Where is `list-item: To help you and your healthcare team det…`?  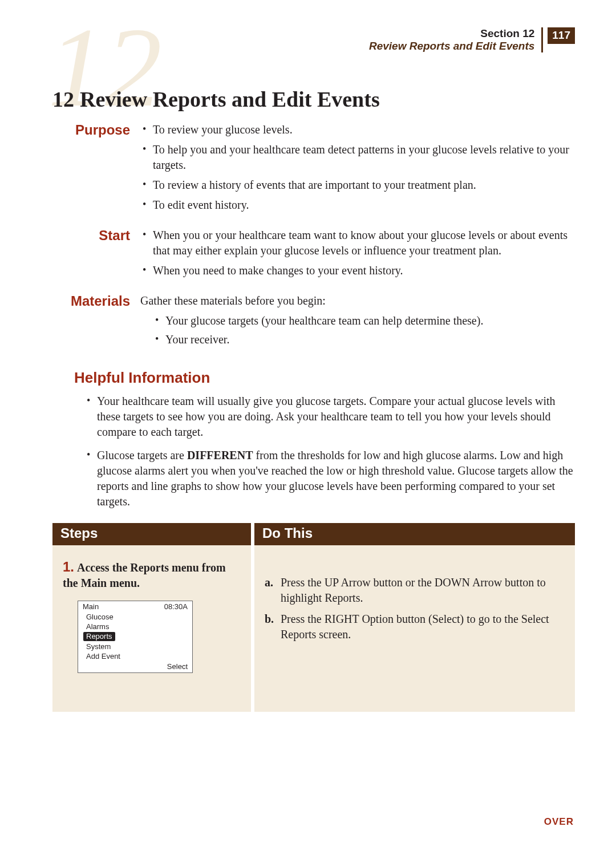
list-item: To help you and your healthcare team det… is located at coordinates (358, 157).